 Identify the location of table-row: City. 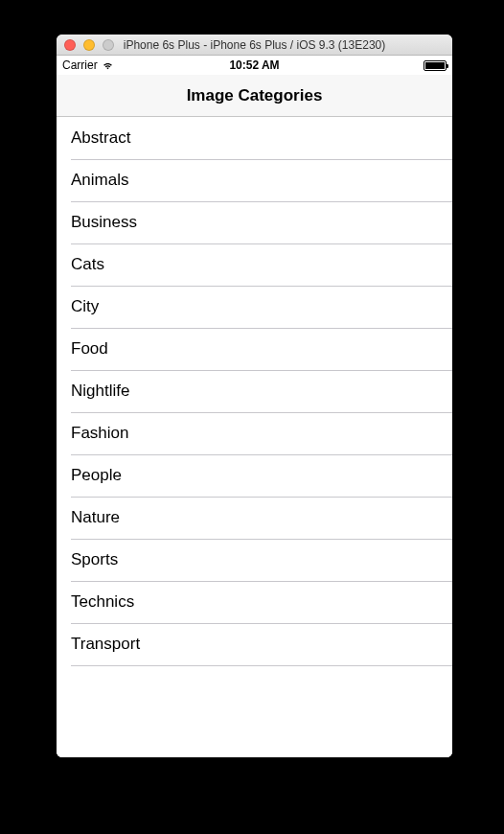
(255, 307).